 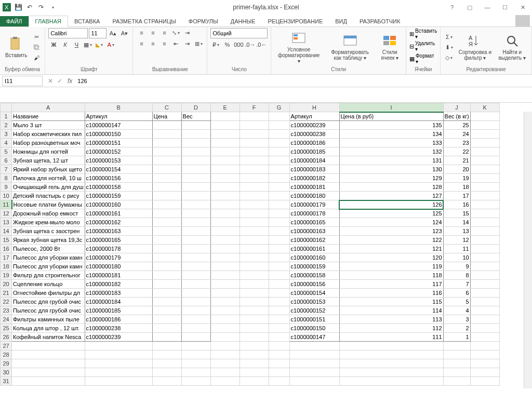 I want to click on cell-A24: Фильтры каминных пыле, so click(x=49, y=320).